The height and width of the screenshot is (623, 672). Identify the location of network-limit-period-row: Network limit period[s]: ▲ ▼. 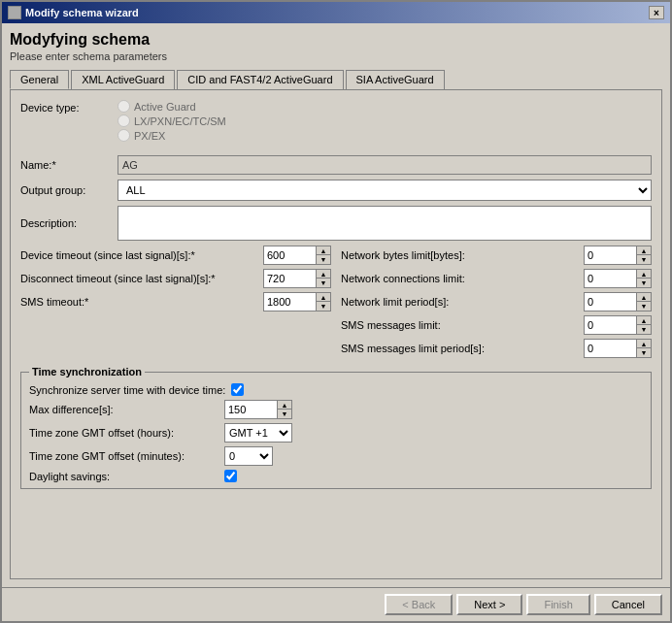
(496, 302).